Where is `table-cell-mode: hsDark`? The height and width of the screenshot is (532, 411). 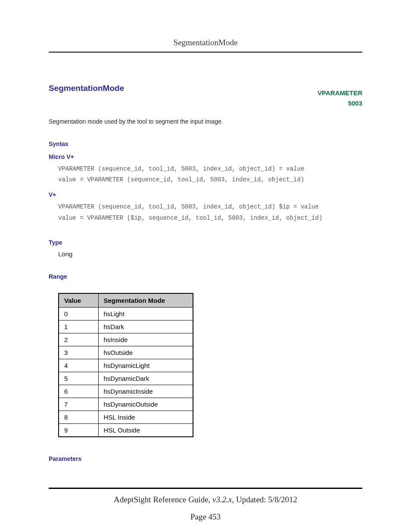
table-cell-mode: hsDark is located at coordinates (146, 327).